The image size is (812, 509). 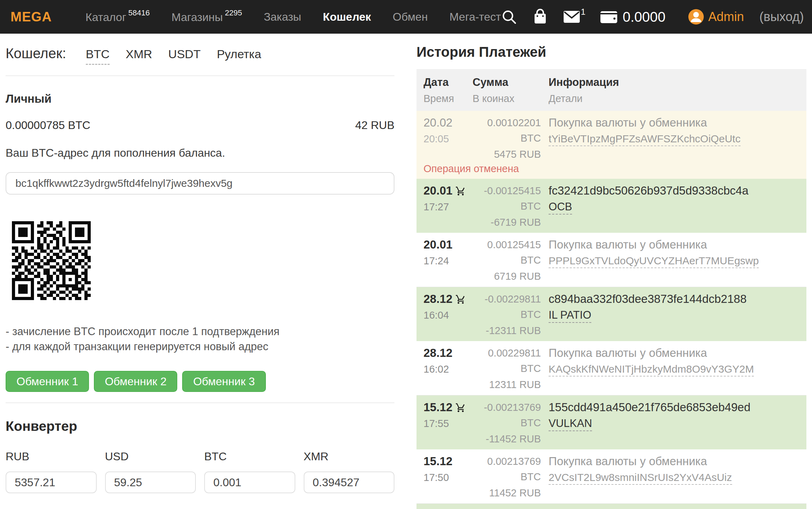 I want to click on col-date-header: Дата Время, so click(x=445, y=90).